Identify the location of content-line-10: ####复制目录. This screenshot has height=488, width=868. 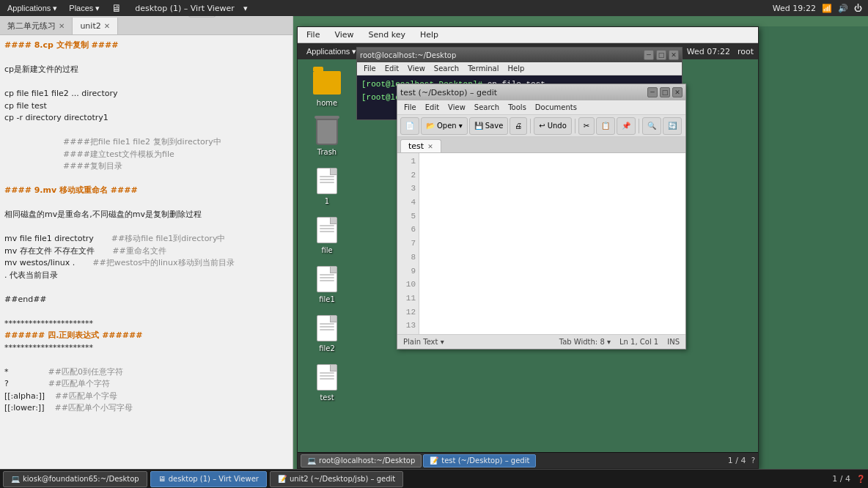
(147, 167).